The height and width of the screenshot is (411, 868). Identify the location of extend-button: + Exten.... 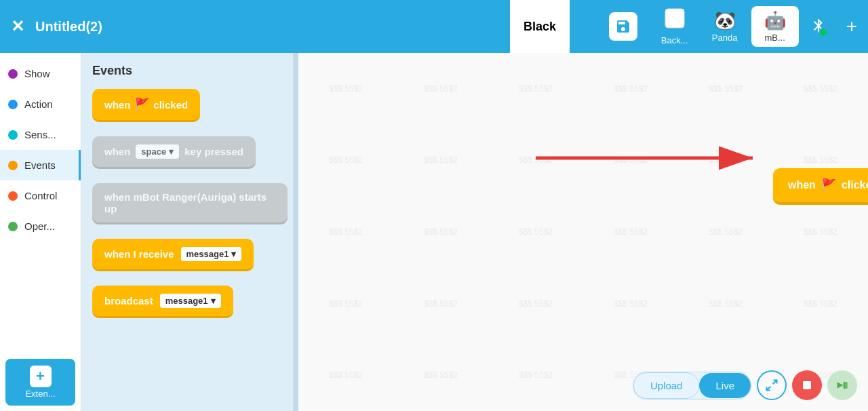
(41, 383).